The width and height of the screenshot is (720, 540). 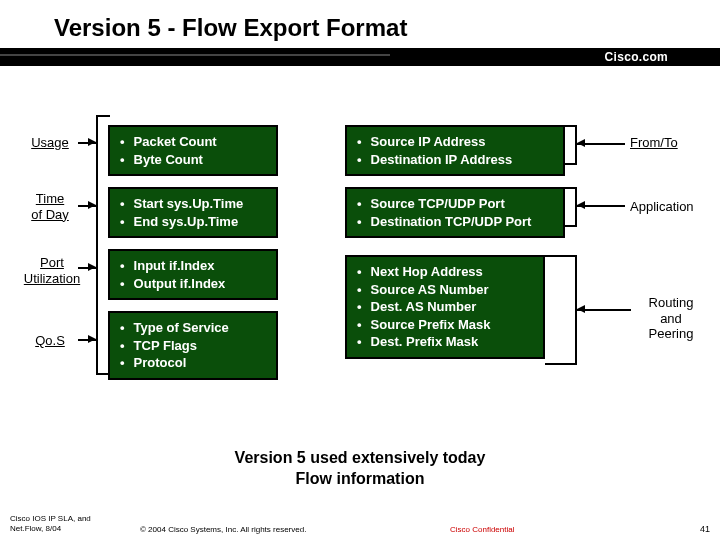 What do you see at coordinates (103, 116) in the screenshot?
I see `bracket-left-main-top` at bounding box center [103, 116].